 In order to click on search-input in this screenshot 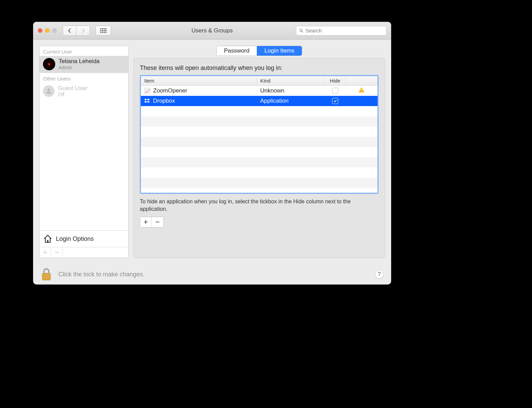, I will do `click(344, 31)`.